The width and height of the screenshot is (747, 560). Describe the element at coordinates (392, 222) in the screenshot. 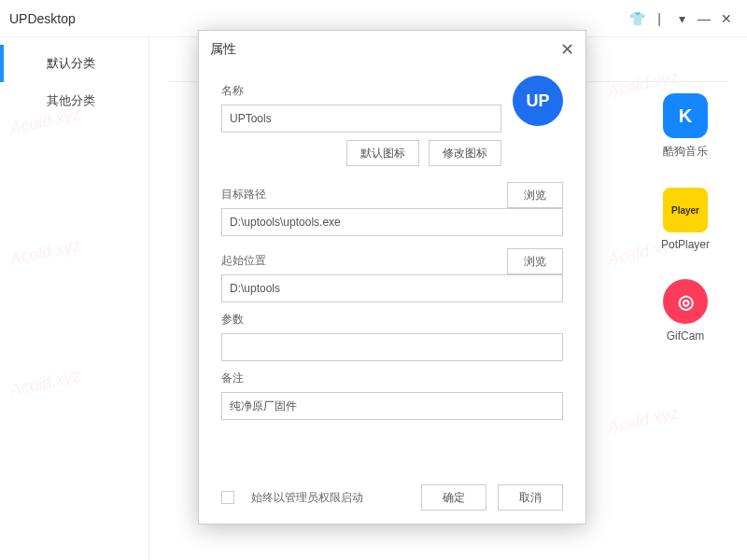

I see `target-input` at that location.